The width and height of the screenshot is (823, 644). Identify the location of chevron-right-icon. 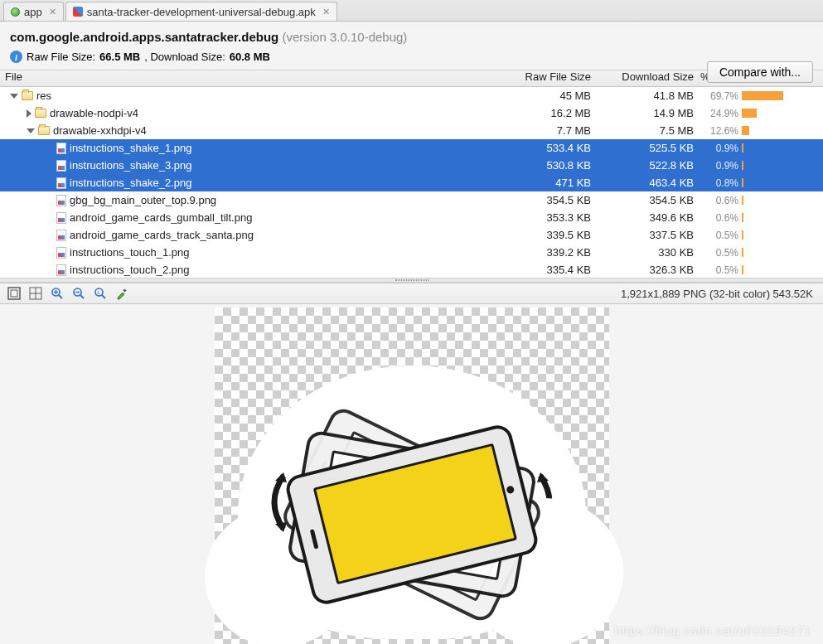
(29, 114).